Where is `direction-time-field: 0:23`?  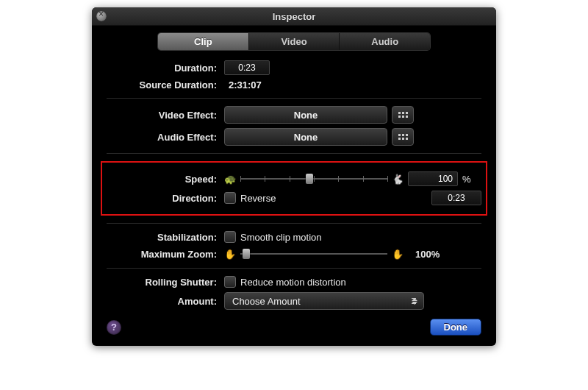 direction-time-field: 0:23 is located at coordinates (456, 198).